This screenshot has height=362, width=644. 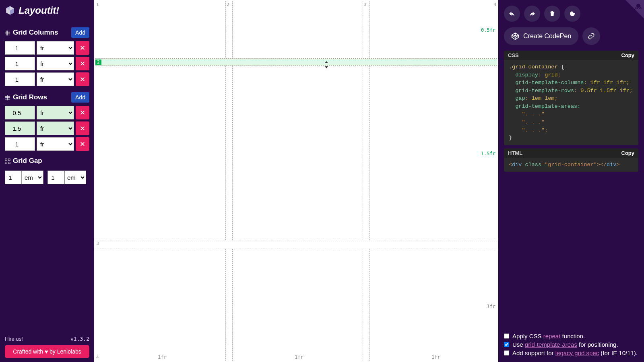 I want to click on option-repeat: Apply CSS repeat function., so click(x=571, y=336).